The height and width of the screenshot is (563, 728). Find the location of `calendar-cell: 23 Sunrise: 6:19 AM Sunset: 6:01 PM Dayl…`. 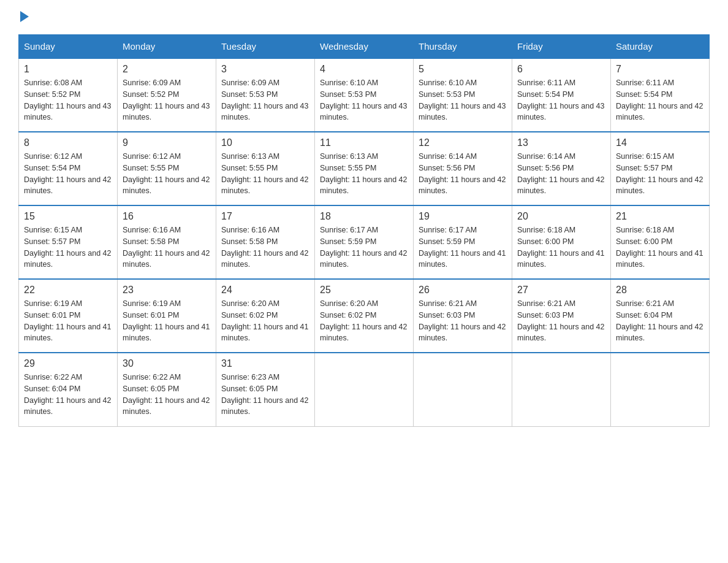

calendar-cell: 23 Sunrise: 6:19 AM Sunset: 6:01 PM Dayl… is located at coordinates (167, 316).